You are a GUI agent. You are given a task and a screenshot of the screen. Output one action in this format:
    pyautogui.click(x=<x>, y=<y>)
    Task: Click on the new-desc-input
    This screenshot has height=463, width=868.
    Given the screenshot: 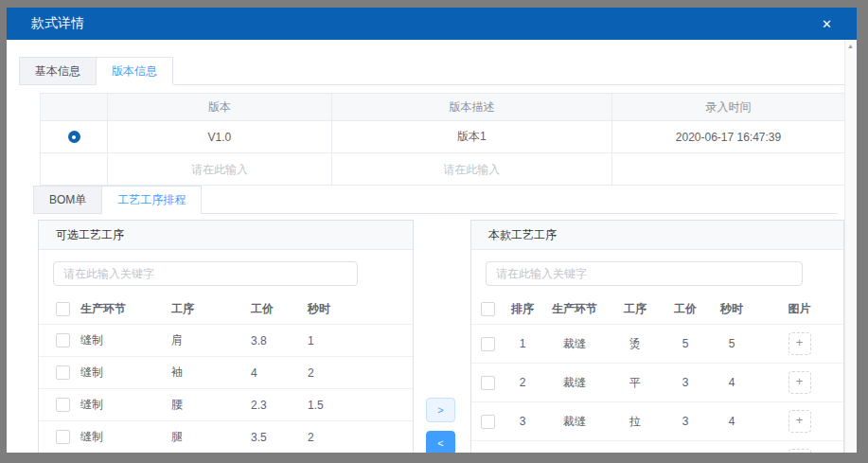 What is the action you would take?
    pyautogui.click(x=471, y=169)
    